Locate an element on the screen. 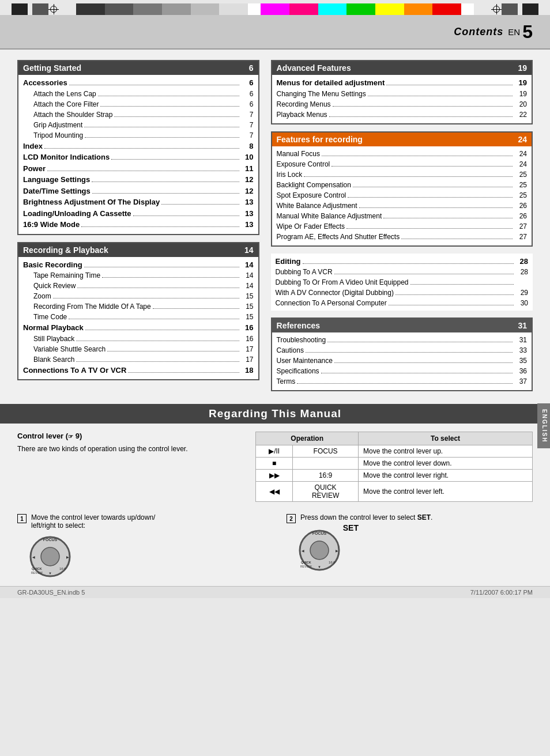 Image resolution: width=550 pixels, height=756 pixels. op-label-quick-review: QUICKREVIEW is located at coordinates (326, 492).